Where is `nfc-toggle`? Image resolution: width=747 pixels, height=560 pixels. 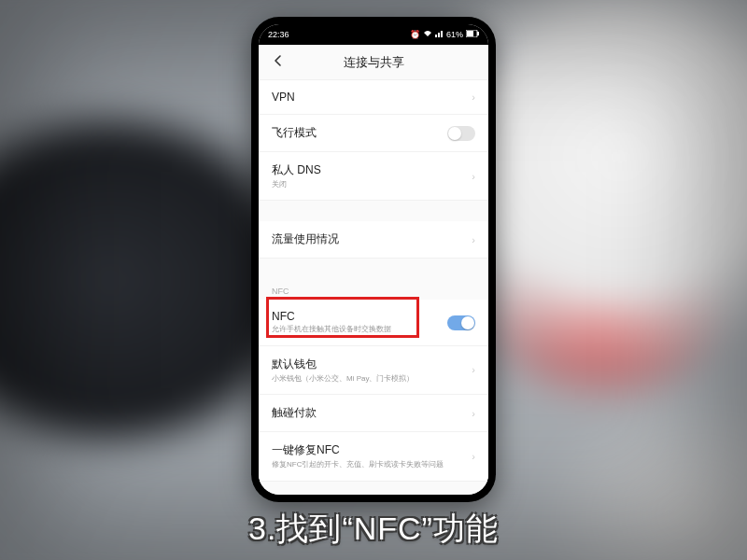
nfc-toggle is located at coordinates (461, 323).